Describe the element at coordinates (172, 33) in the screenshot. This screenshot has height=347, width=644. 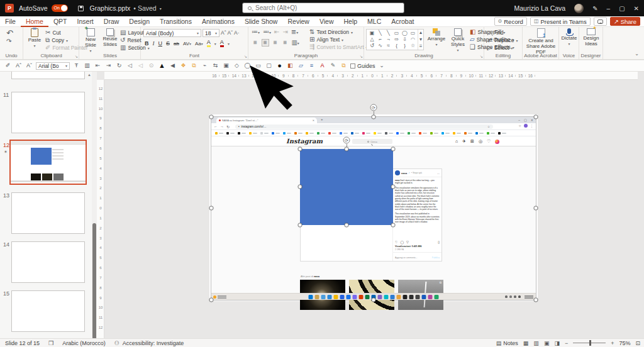
I see `font-name-select: Arial (Body)▾` at that location.